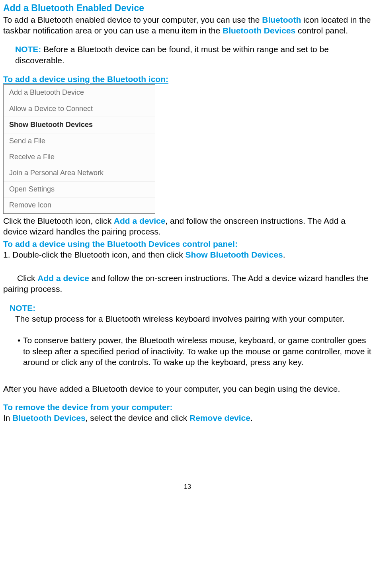  Describe the element at coordinates (234, 255) in the screenshot. I see `step-1-show: Show Bluetooth Devices` at that location.